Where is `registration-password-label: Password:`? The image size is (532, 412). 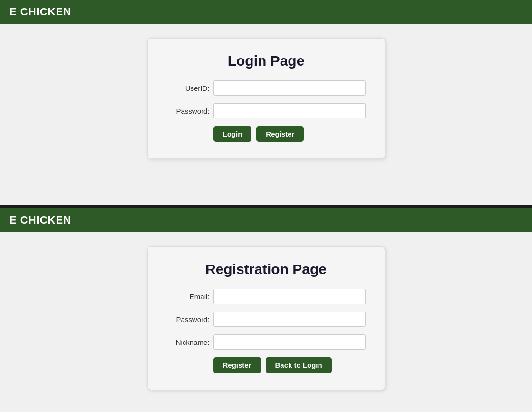
registration-password-label: Password: is located at coordinates (188, 320).